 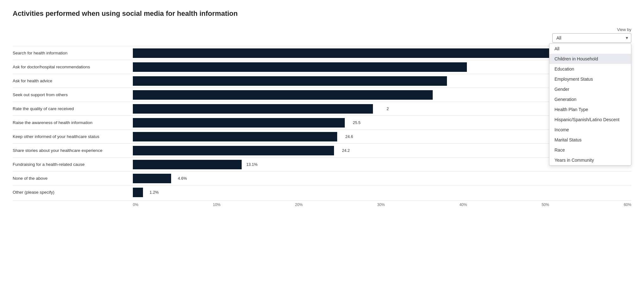 What do you see at coordinates (590, 104) in the screenshot?
I see `dropdown-menu: AllChildren in HouseholdEducationEmploym…` at bounding box center [590, 104].